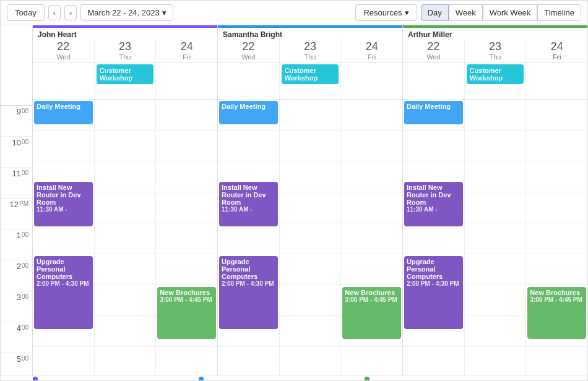 The height and width of the screenshot is (381, 588). Describe the element at coordinates (557, 51) in the screenshot. I see `arthur-day-24: 24 Fri` at that location.